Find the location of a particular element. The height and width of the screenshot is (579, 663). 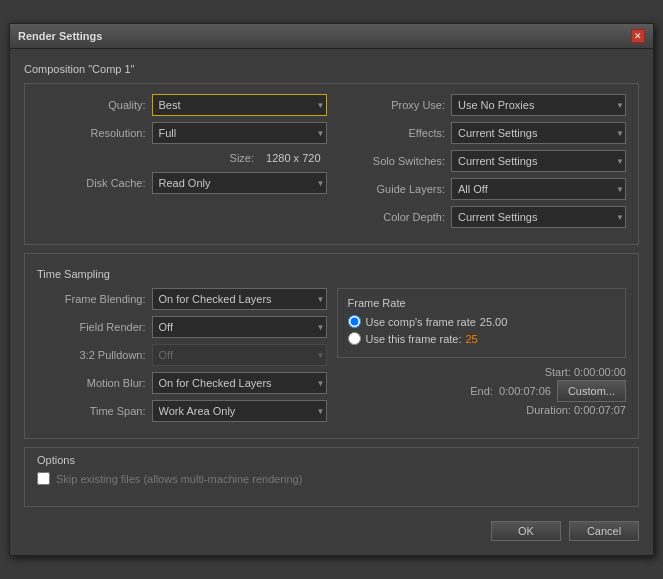

radio1-label: Use comp's frame rate is located at coordinates (421, 322).